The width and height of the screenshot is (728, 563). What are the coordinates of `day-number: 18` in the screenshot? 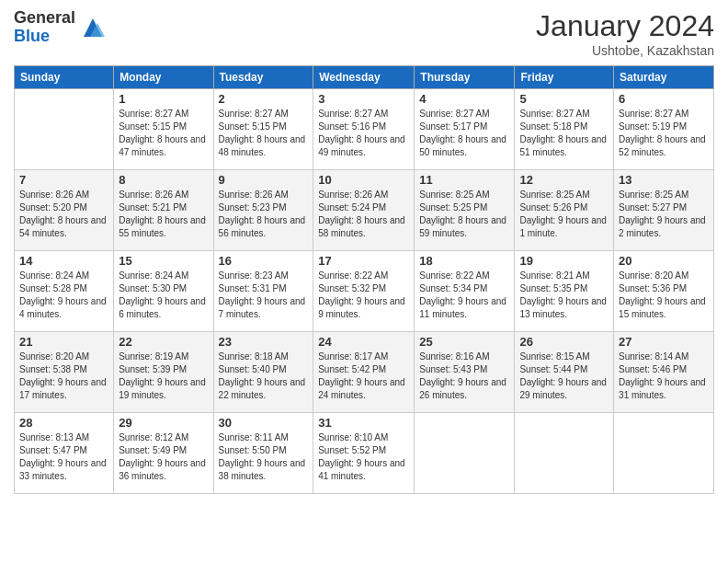 It's located at (464, 261).